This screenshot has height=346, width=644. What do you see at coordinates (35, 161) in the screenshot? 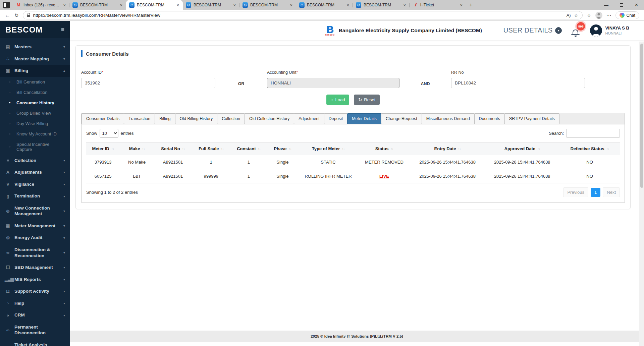
I see `sidebar-item-collection: ≡ Collection ▾` at bounding box center [35, 161].